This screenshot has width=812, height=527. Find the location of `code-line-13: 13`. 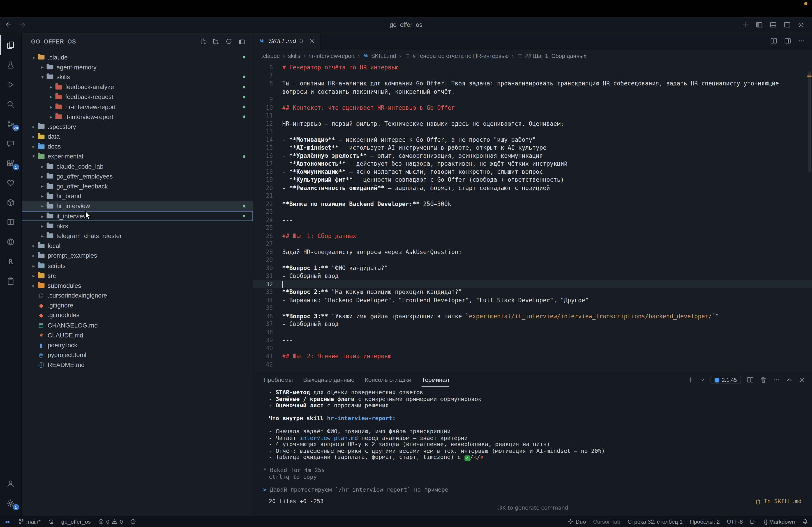

code-line-13: 13 is located at coordinates (533, 132).